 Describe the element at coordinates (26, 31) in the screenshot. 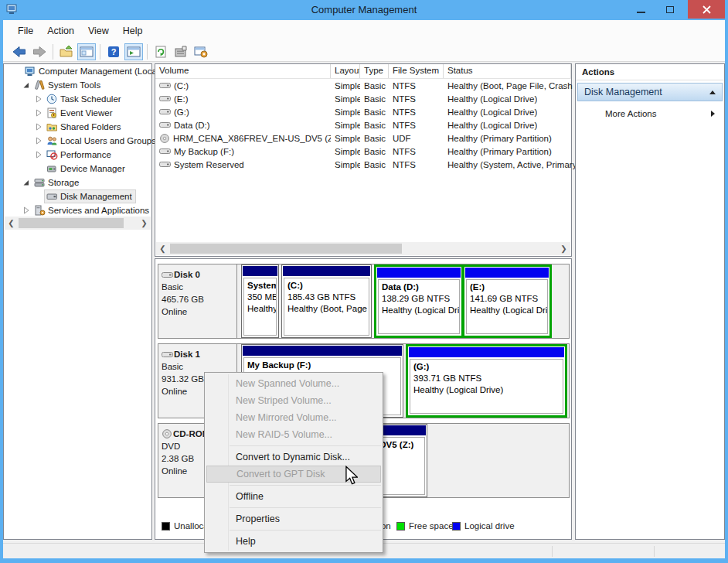

I see `menu-file: File` at that location.